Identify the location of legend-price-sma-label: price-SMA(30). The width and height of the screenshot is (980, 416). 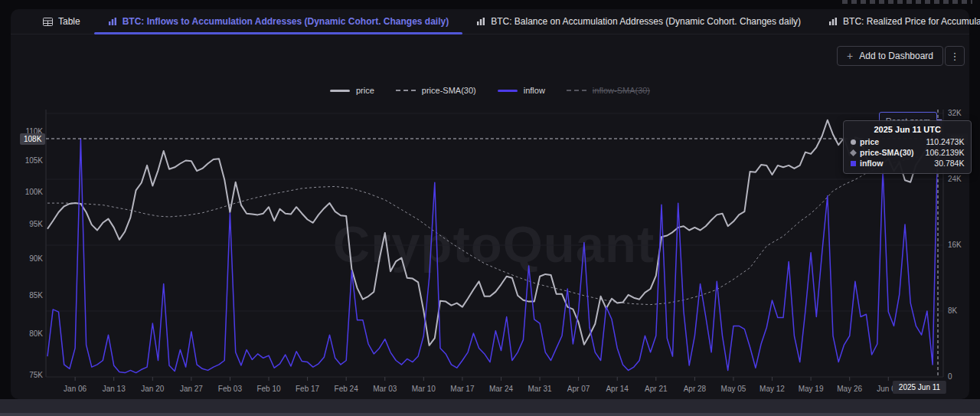
(449, 90).